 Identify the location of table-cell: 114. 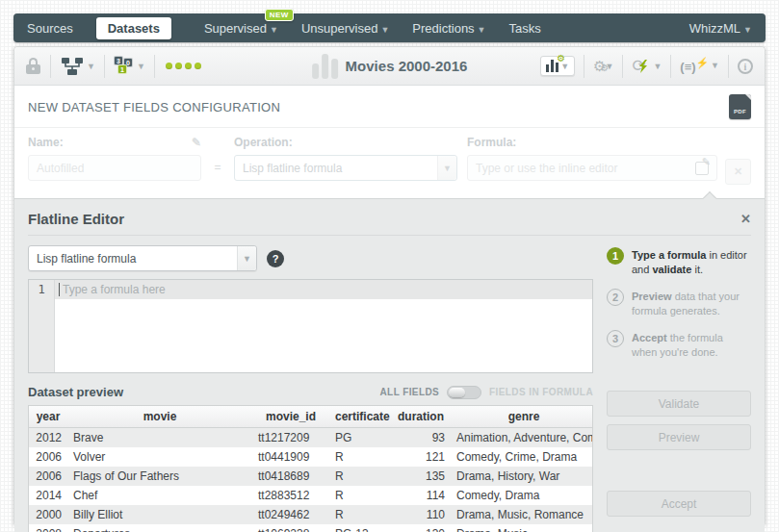
(421, 495).